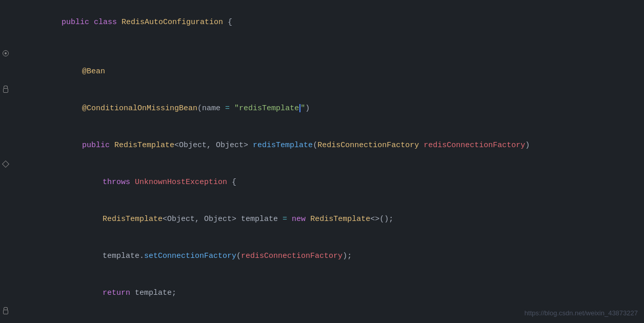  What do you see at coordinates (332, 219) in the screenshot?
I see `code-content: RedisTemplate<Object, Object> template =…` at bounding box center [332, 219].